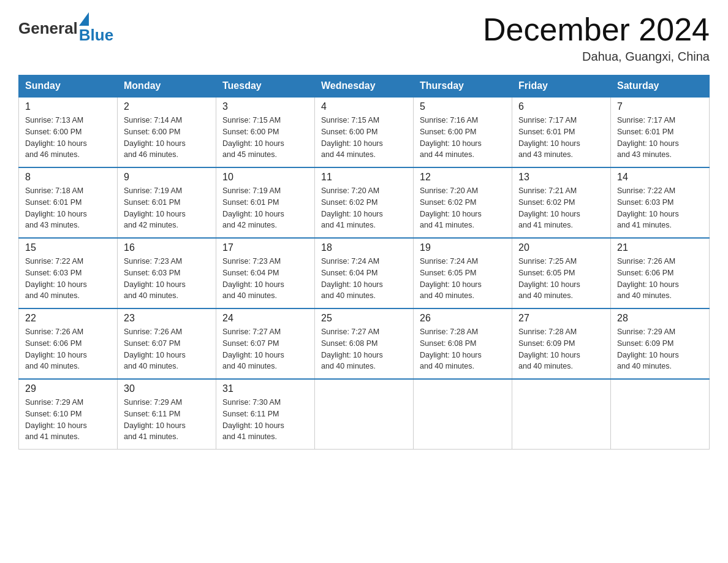 The height and width of the screenshot is (563, 728). What do you see at coordinates (561, 177) in the screenshot?
I see `day-number: 13` at bounding box center [561, 177].